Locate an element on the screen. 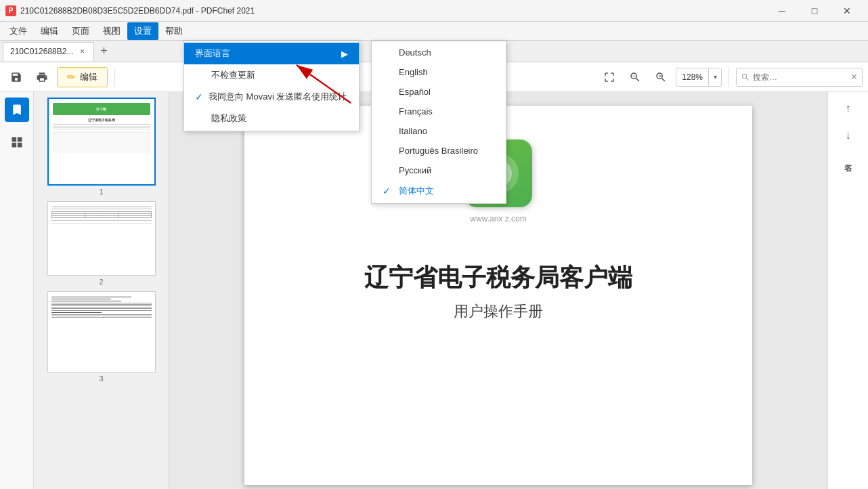  tab-add-button: + is located at coordinates (104, 51).